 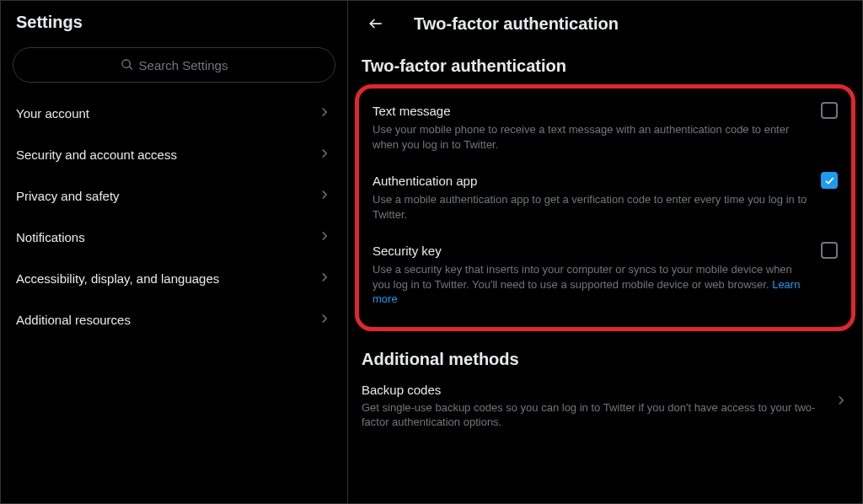 I want to click on option-title: Authentication app, so click(x=425, y=180).